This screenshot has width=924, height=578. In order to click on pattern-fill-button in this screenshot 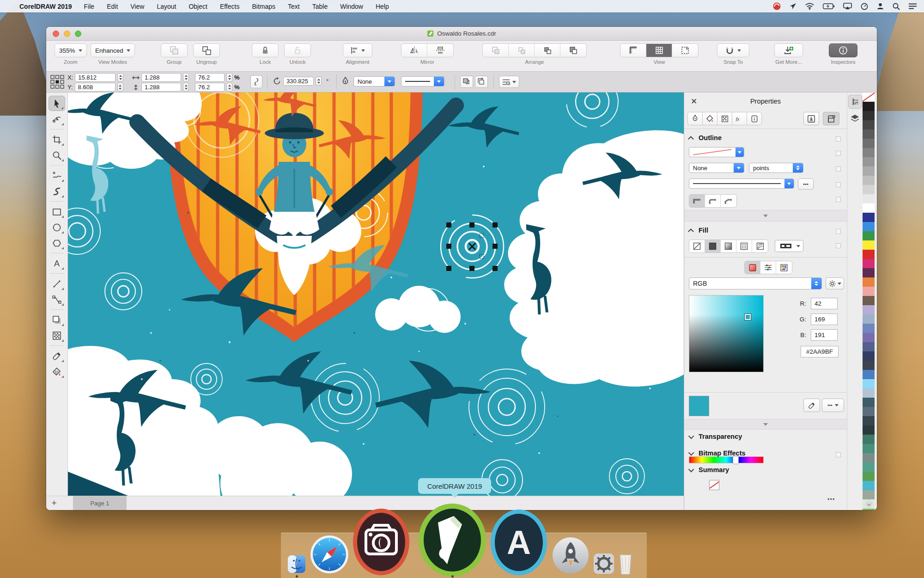, I will do `click(744, 246)`.